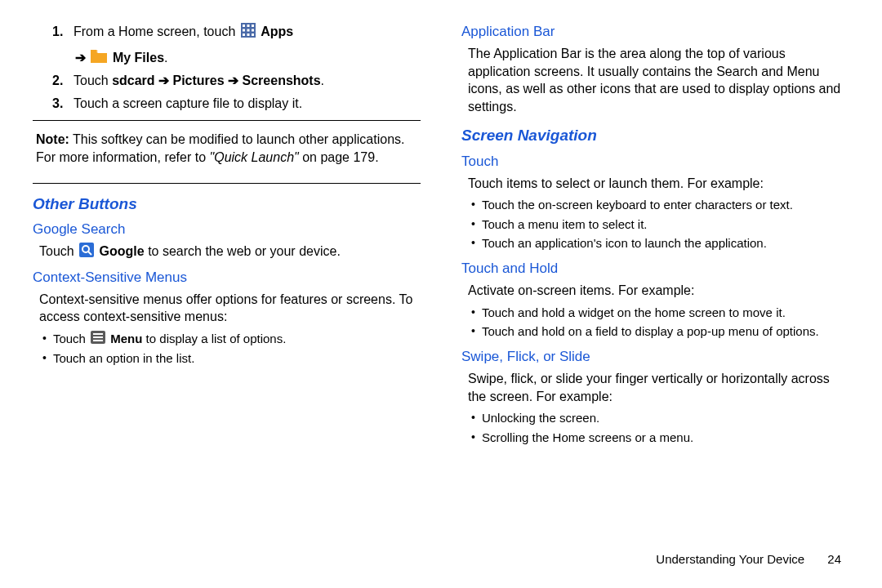  Describe the element at coordinates (237, 359) in the screenshot. I see `list-content: Touch an option in the list.` at that location.